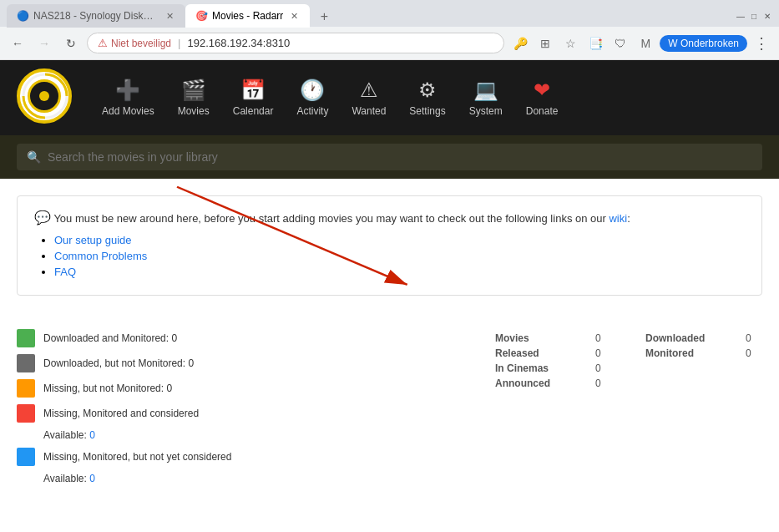 The width and height of the screenshot is (779, 532). I want to click on available-label-2: Available: 0, so click(252, 479).